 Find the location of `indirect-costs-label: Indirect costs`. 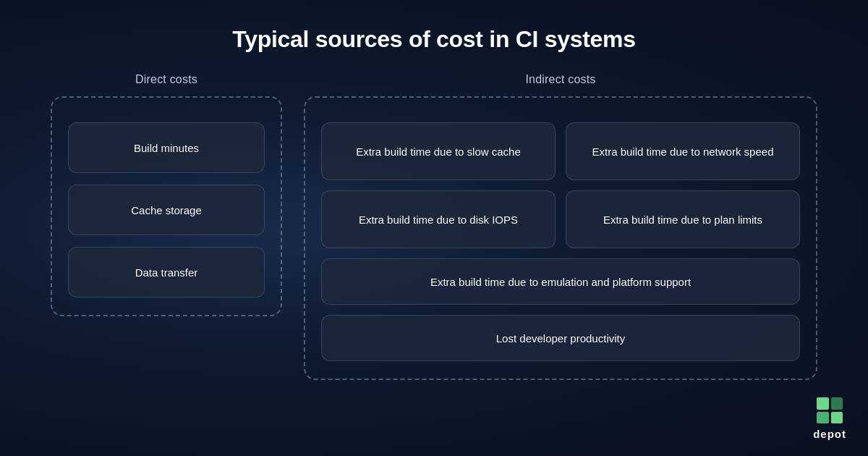

indirect-costs-label: Indirect costs is located at coordinates (561, 80).